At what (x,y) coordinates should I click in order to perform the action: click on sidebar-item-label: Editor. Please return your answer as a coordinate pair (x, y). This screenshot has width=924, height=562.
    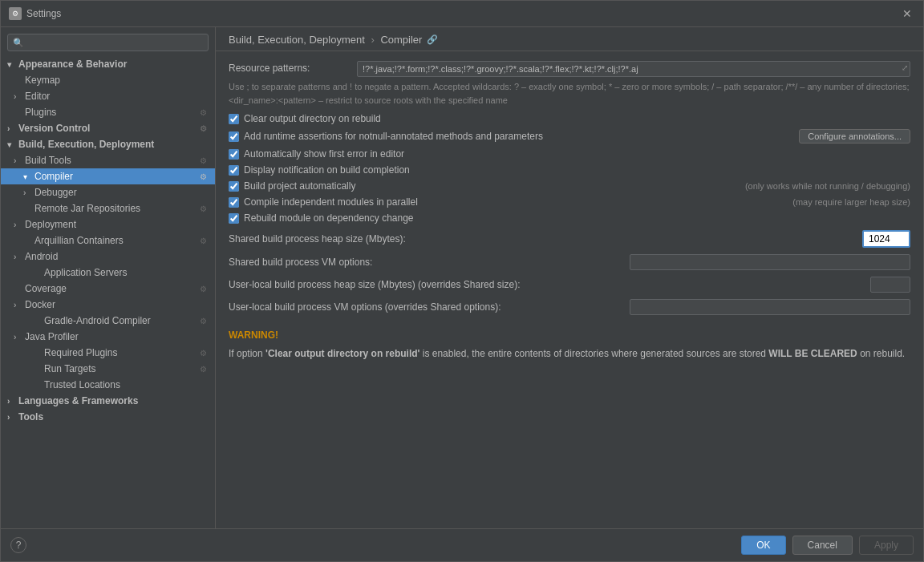
    Looking at the image, I should click on (37, 96).